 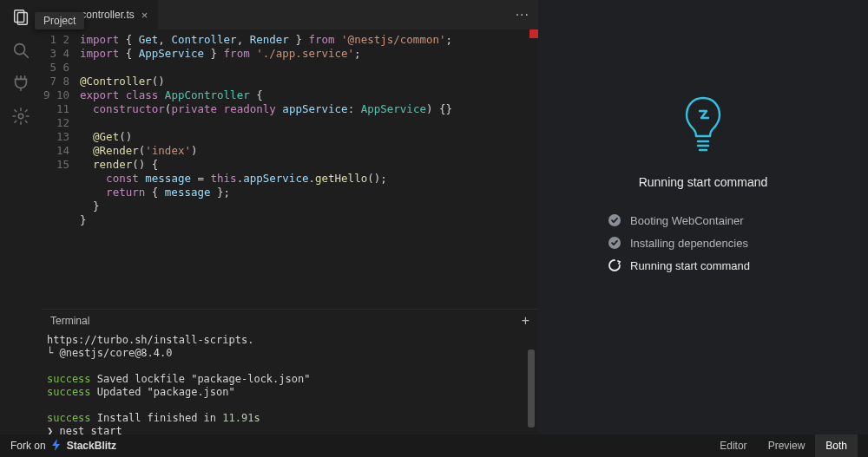 I want to click on terminal-line: success Saved lockfile "package-lock.jso…, so click(x=288, y=380).